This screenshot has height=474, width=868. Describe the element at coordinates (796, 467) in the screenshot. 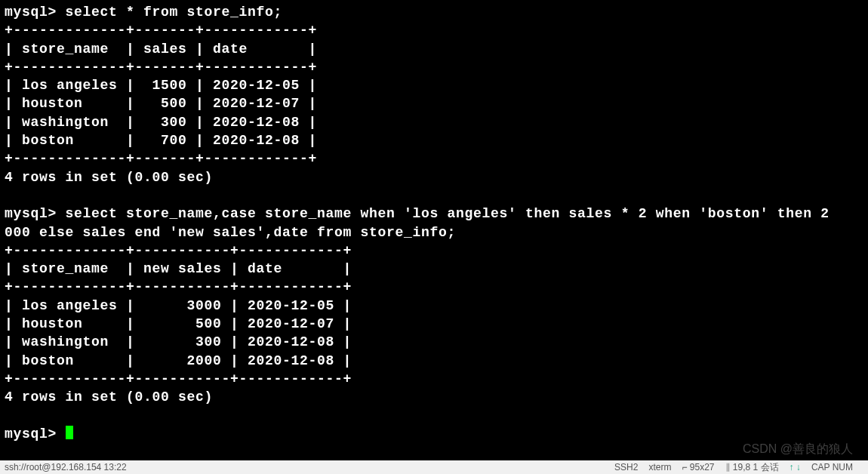

I see `status-arrows-icon: ↑ ↓` at that location.